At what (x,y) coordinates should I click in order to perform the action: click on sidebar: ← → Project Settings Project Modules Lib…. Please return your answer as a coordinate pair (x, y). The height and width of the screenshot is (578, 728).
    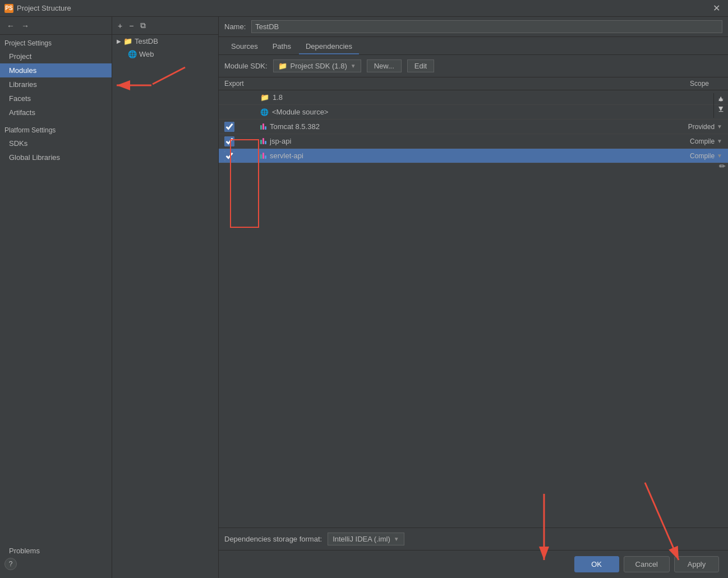
    Looking at the image, I should click on (56, 297).